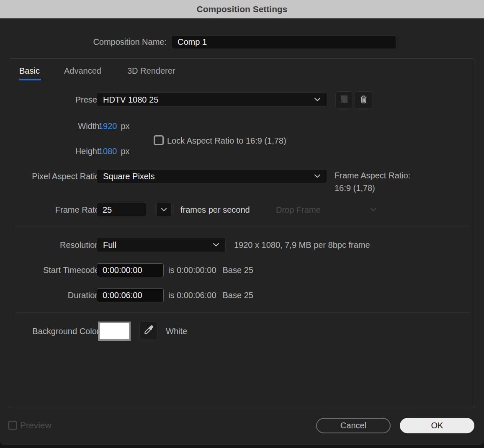 The image size is (484, 448). I want to click on tab-basic: Basic, so click(29, 71).